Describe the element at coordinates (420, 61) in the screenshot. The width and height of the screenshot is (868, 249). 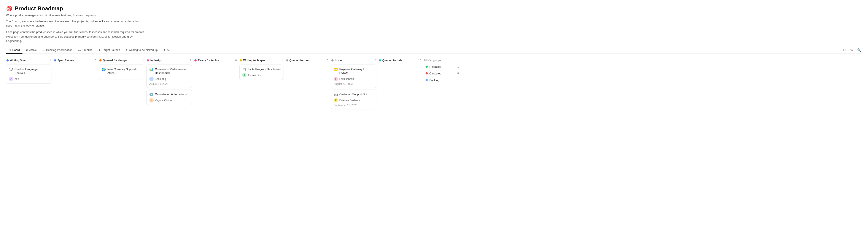
I see `column-count-queued-rele: 0` at that location.